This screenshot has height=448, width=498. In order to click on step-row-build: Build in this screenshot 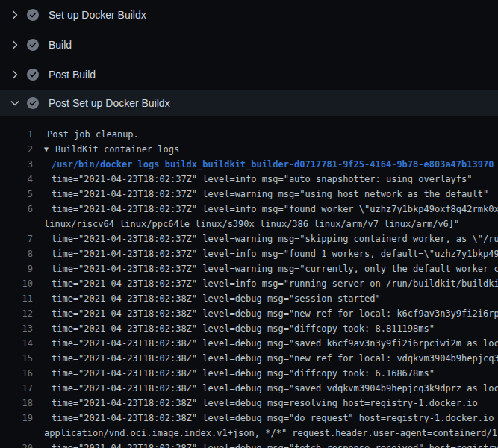, I will do `click(249, 45)`.